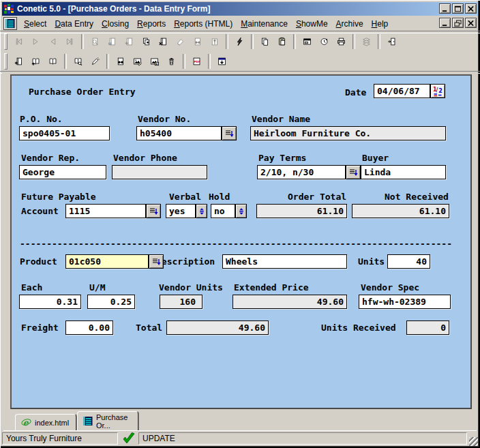  I want to click on product-field: 01c050, so click(107, 262).